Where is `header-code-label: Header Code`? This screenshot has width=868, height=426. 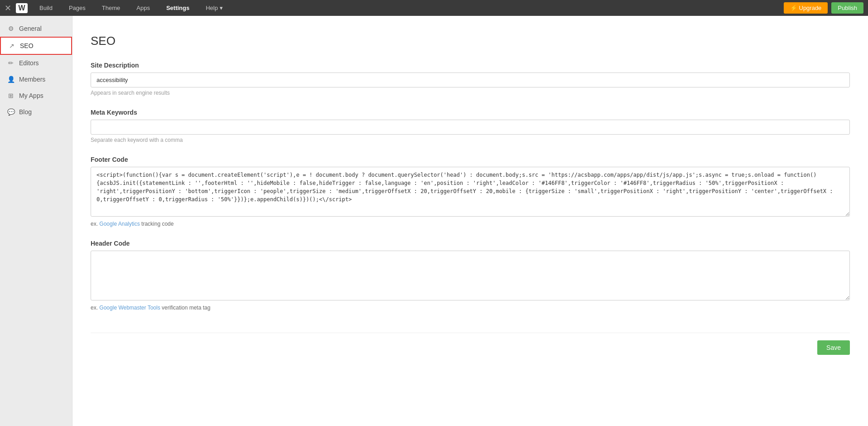
header-code-label: Header Code is located at coordinates (470, 243).